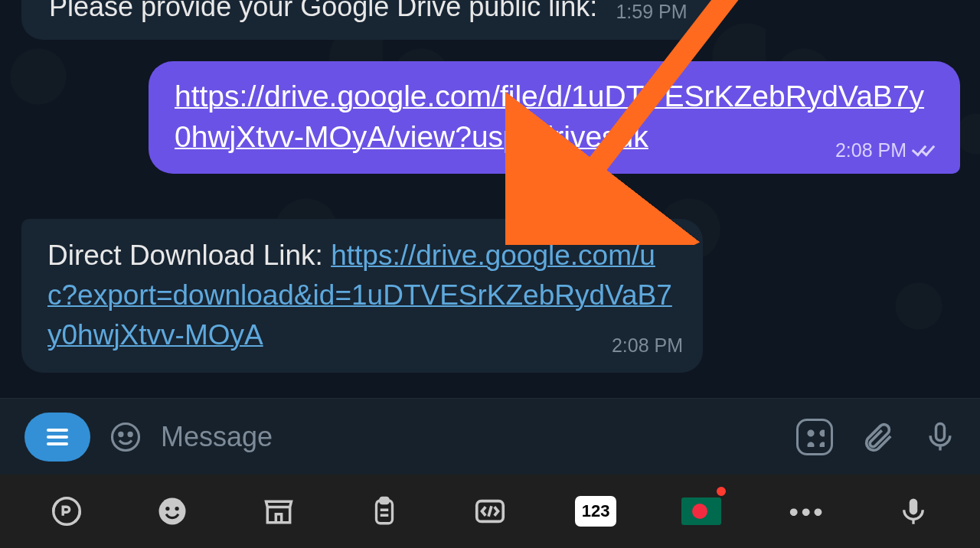  What do you see at coordinates (550, 116) in the screenshot?
I see `message-link: https://drive.google.com/file/d/1uDTVESr…` at bounding box center [550, 116].